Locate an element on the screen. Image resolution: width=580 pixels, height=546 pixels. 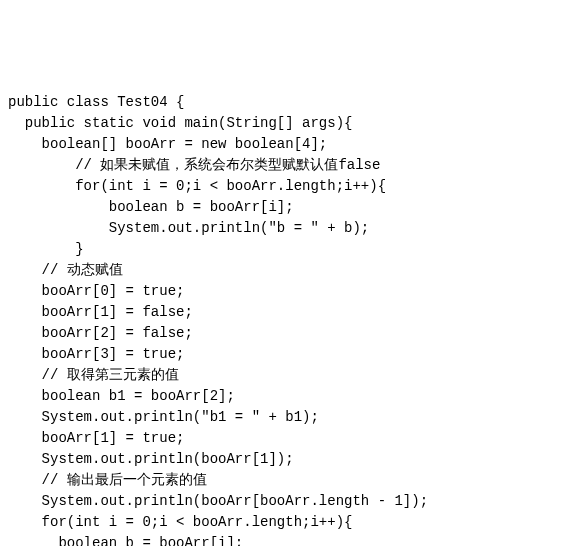
code-line: public static void main(String[] args){ is located at coordinates (290, 124).